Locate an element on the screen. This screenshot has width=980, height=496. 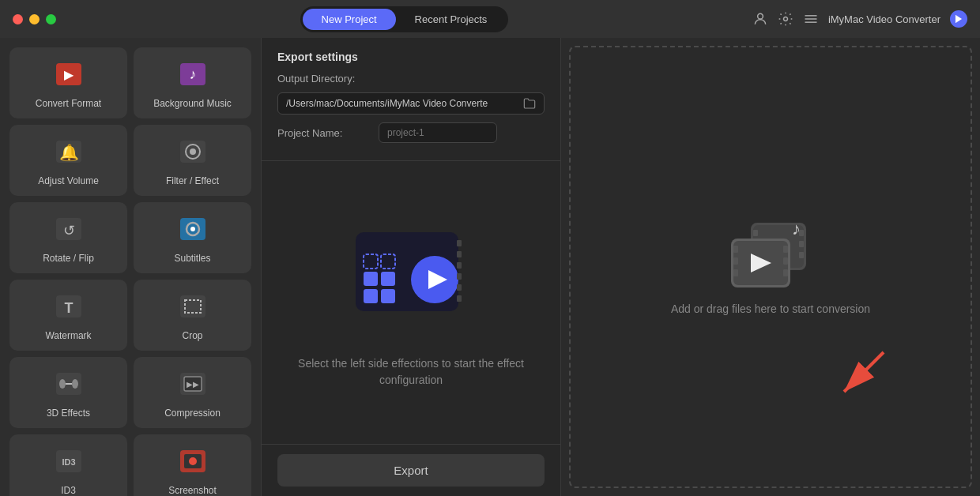
app-logo is located at coordinates (959, 19).